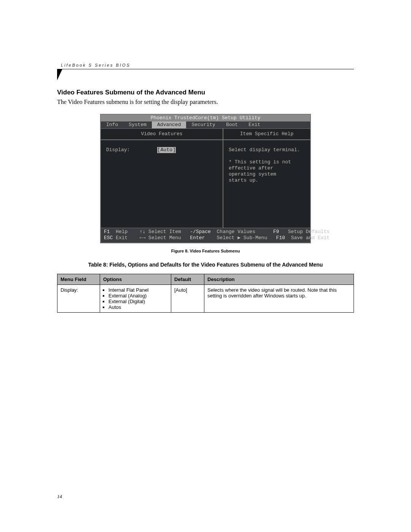 This screenshot has width=411, height=532. Describe the element at coordinates (206, 299) in the screenshot. I see `table-row: Display: Internal Flat Panel External (A…` at that location.